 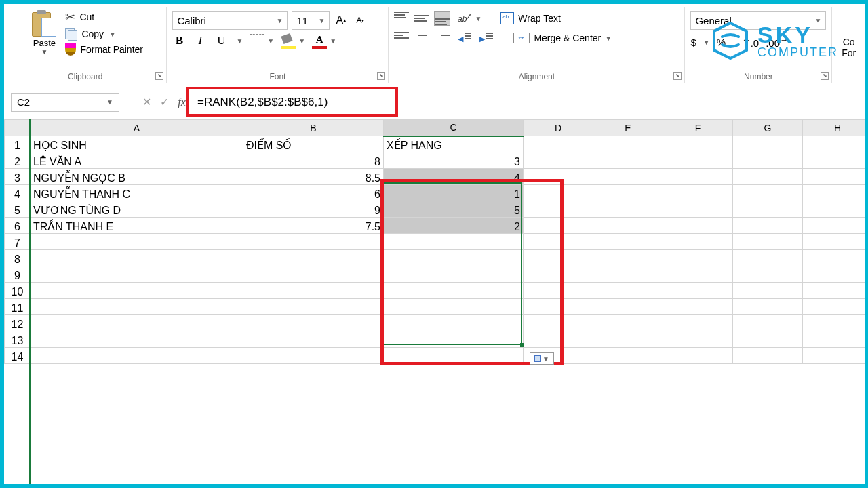 What do you see at coordinates (311, 20) in the screenshot?
I see `font-size-combo: 11▼` at bounding box center [311, 20].